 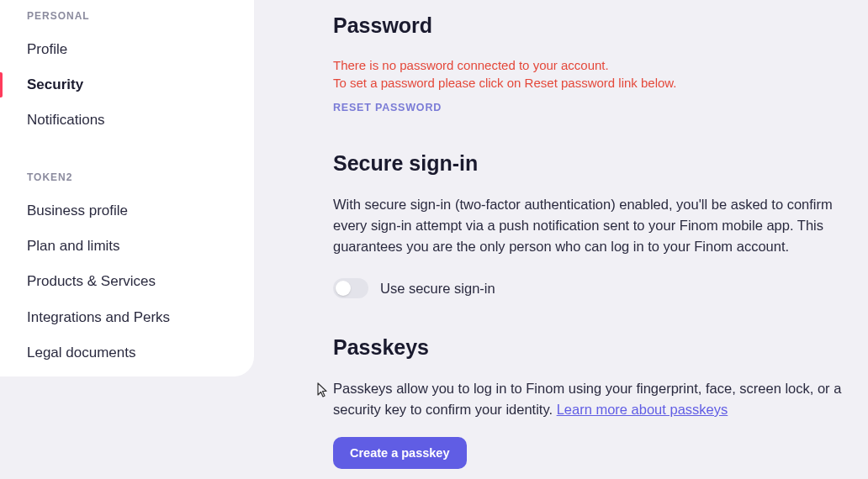 I want to click on secure-signin-toggle-label: Use secure sign-in, so click(x=437, y=289).